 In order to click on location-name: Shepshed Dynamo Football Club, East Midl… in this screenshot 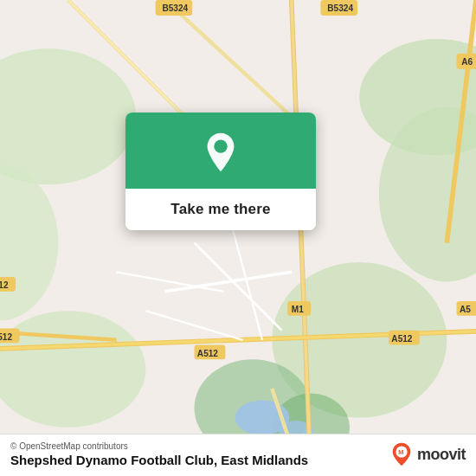, I will do `click(159, 460)`.